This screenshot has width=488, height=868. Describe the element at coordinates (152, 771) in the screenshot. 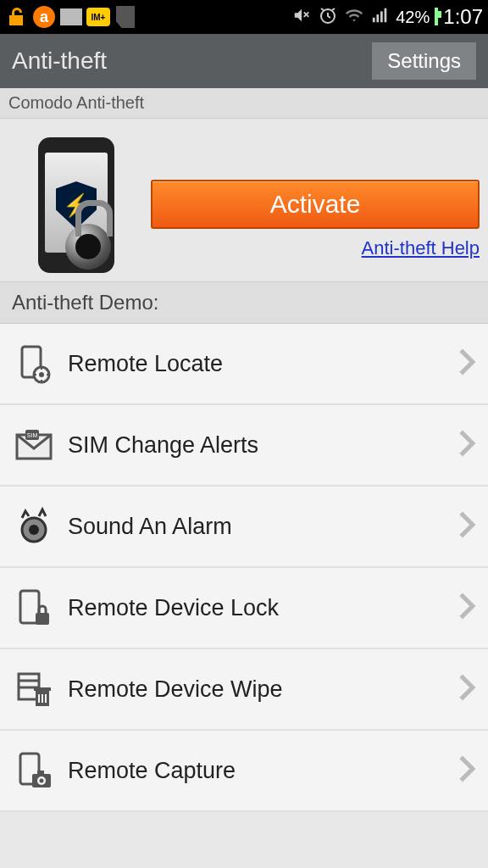

I see `row-label: Remote Capture` at that location.